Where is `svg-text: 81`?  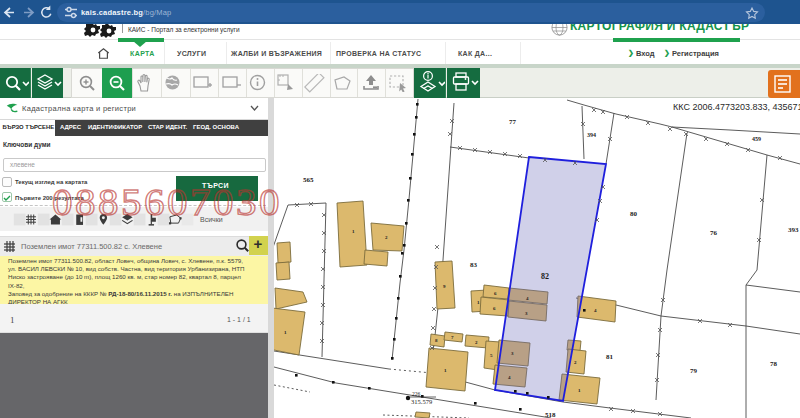 svg-text: 81 is located at coordinates (610, 357).